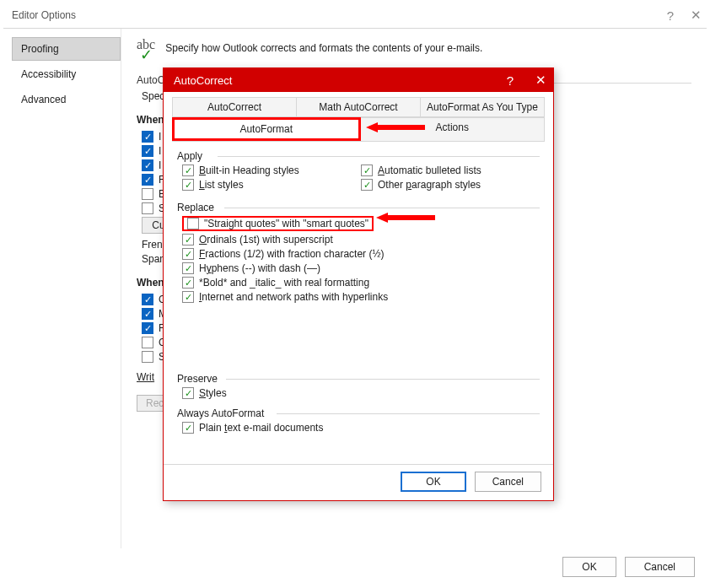 The width and height of the screenshot is (710, 588). What do you see at coordinates (147, 55) in the screenshot?
I see `check-icon: ✓` at bounding box center [147, 55].